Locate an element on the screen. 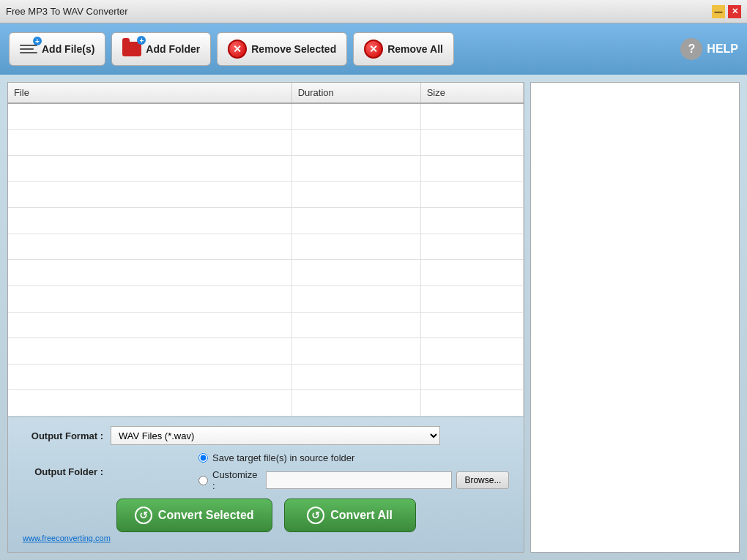 This screenshot has height=560, width=747. help-button: ? HELP is located at coordinates (709, 49).